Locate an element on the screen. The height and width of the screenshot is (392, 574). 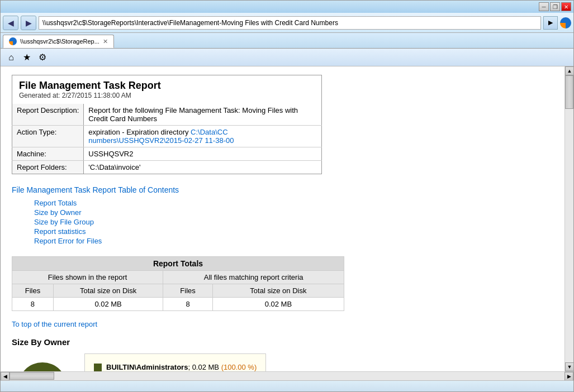
legend-owner: BUILTIN\Administrators; 0.02 MB (100.00 … is located at coordinates (181, 367).